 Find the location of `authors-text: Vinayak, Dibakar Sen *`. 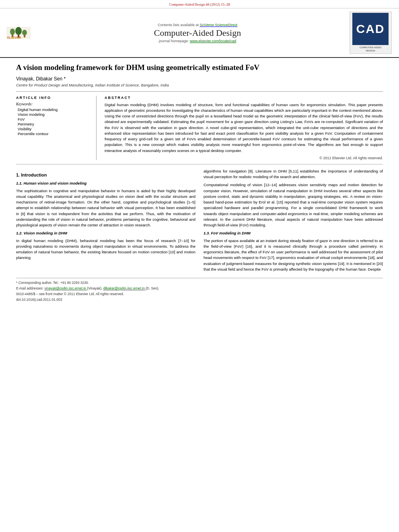

authors-text: Vinayak, Dibakar Sen * is located at coordinates (41, 79).